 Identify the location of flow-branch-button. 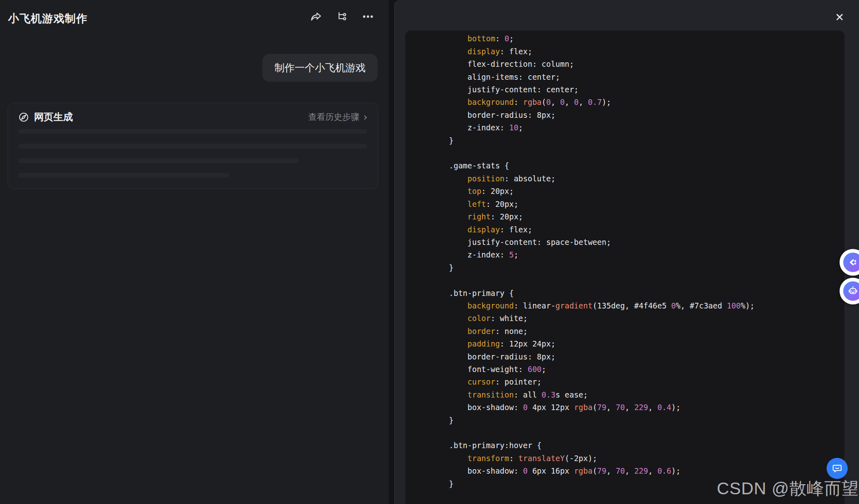
(342, 17).